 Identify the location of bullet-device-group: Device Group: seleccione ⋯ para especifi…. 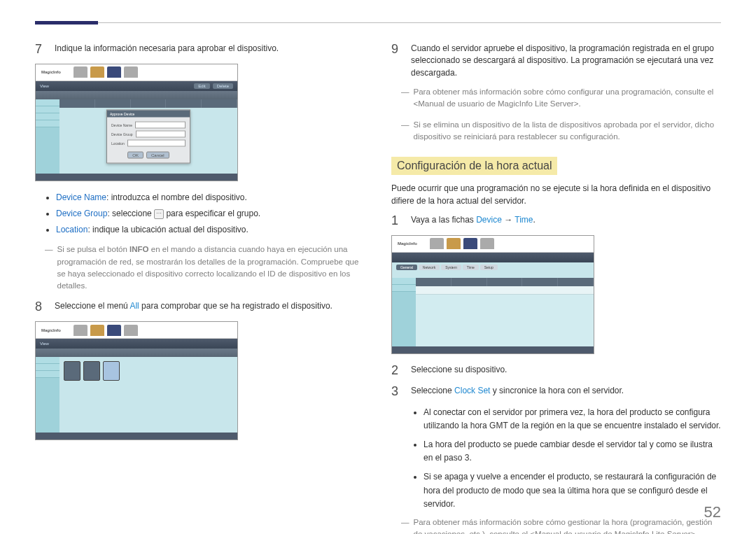
(210, 214).